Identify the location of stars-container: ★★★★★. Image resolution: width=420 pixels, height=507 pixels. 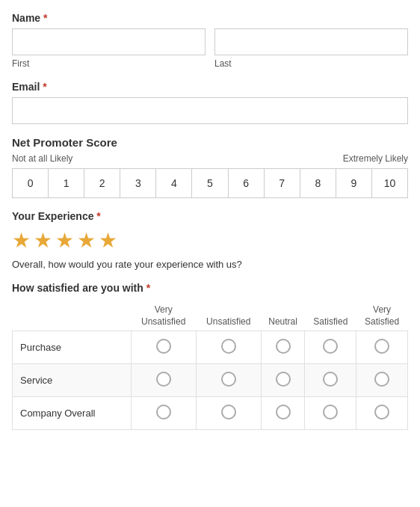
(210, 241).